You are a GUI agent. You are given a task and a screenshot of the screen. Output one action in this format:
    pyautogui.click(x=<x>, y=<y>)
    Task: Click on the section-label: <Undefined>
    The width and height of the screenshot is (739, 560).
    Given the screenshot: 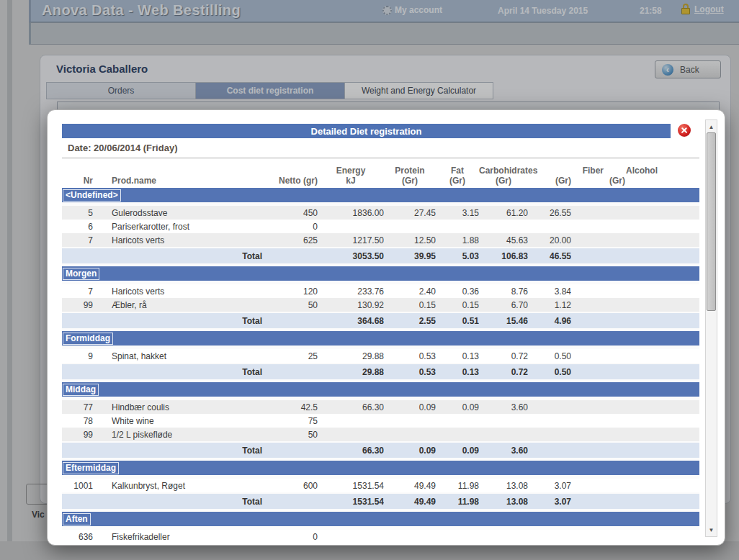 What is the action you would take?
    pyautogui.click(x=92, y=196)
    